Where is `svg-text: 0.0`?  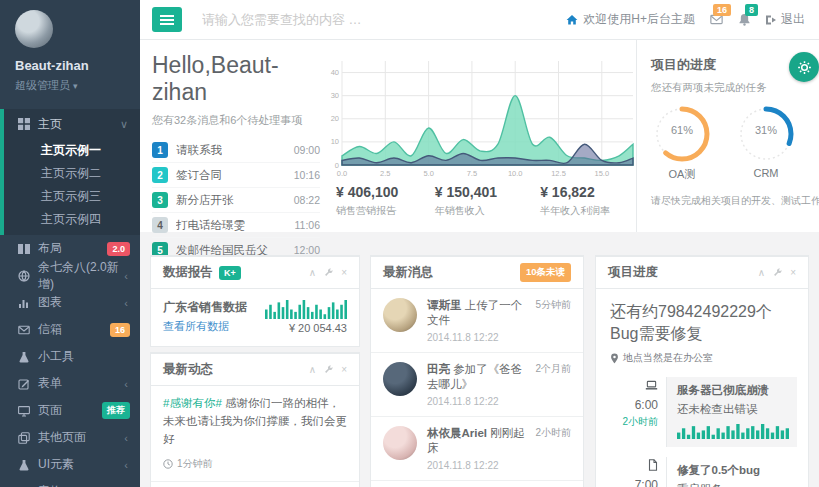 svg-text: 0.0 is located at coordinates (342, 174).